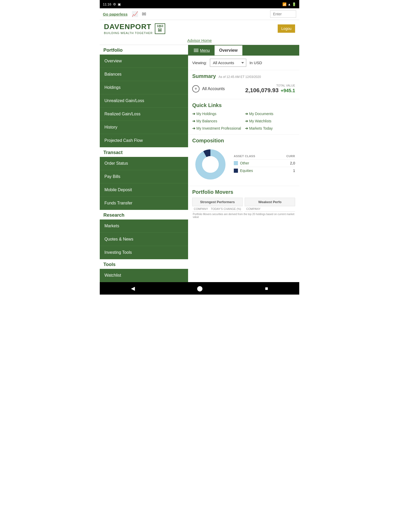 The image size is (399, 532). Describe the element at coordinates (144, 240) in the screenshot. I see `sidebar-item-quotes-news: Quotes & News` at that location.